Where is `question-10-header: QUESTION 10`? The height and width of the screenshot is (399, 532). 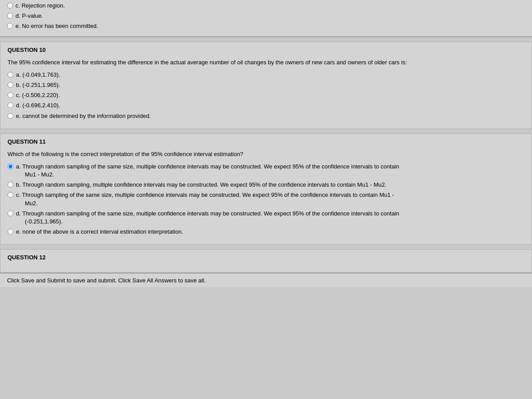
question-10-header: QUESTION 10 is located at coordinates (266, 51).